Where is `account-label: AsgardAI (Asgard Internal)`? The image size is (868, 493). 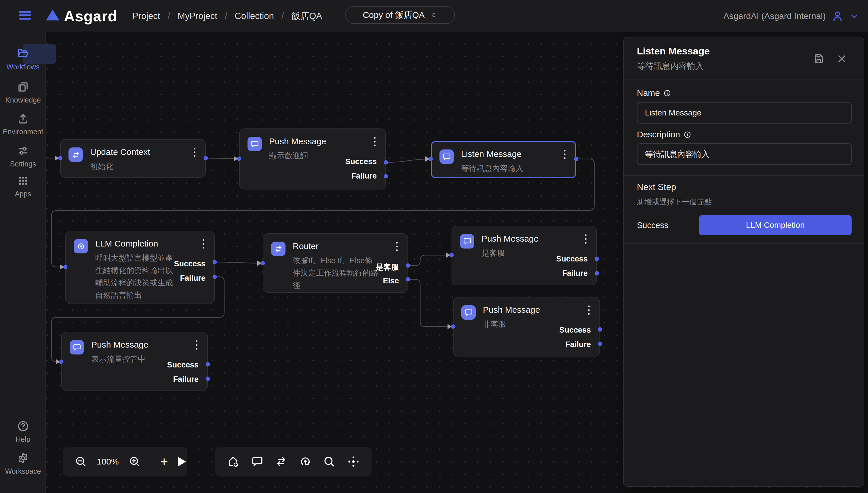
account-label: AsgardAI (Asgard Internal) is located at coordinates (775, 16).